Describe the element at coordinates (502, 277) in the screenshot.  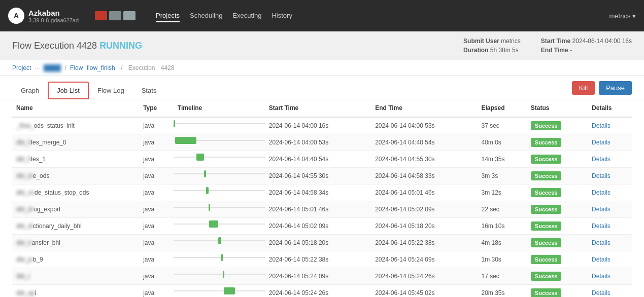
I see `cell-elapsed: 17 sec` at that location.